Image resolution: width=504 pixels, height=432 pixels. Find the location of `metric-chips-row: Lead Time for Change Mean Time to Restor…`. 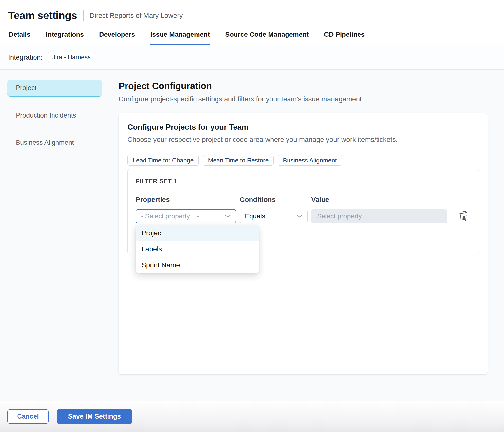

metric-chips-row: Lead Time for Change Mean Time to Restor… is located at coordinates (303, 160).